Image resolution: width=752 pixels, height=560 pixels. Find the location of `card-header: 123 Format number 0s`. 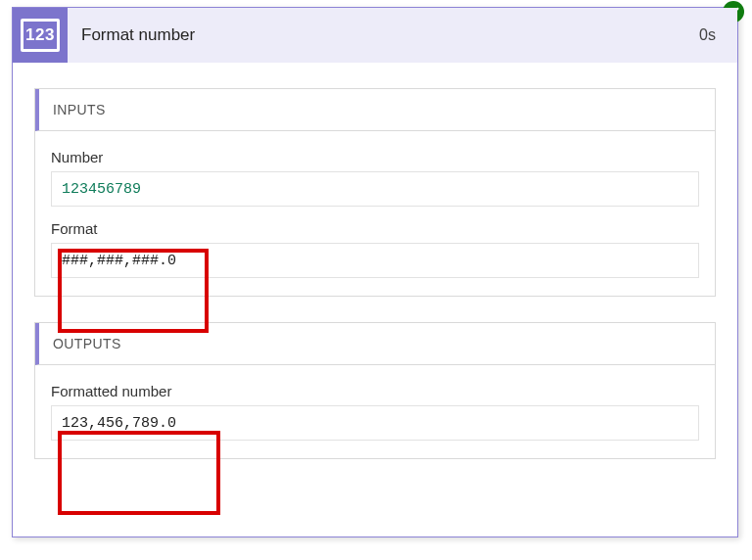

card-header: 123 Format number 0s is located at coordinates (375, 35).